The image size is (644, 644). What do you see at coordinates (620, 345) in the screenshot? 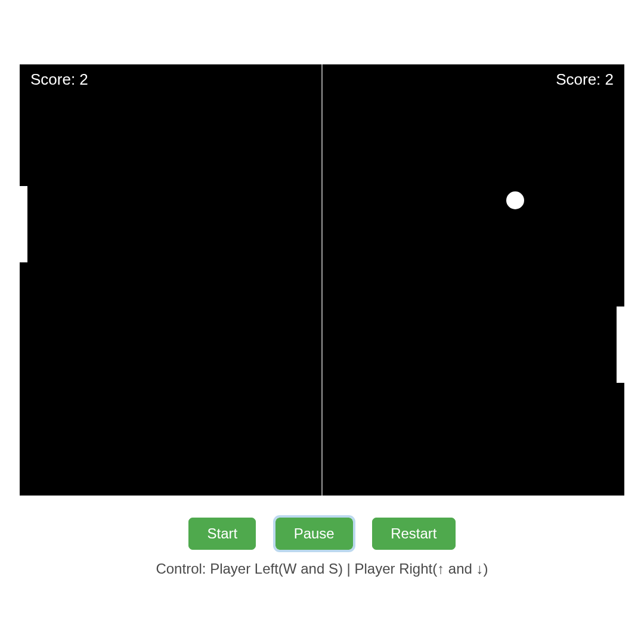
I see `paddle-right` at bounding box center [620, 345].